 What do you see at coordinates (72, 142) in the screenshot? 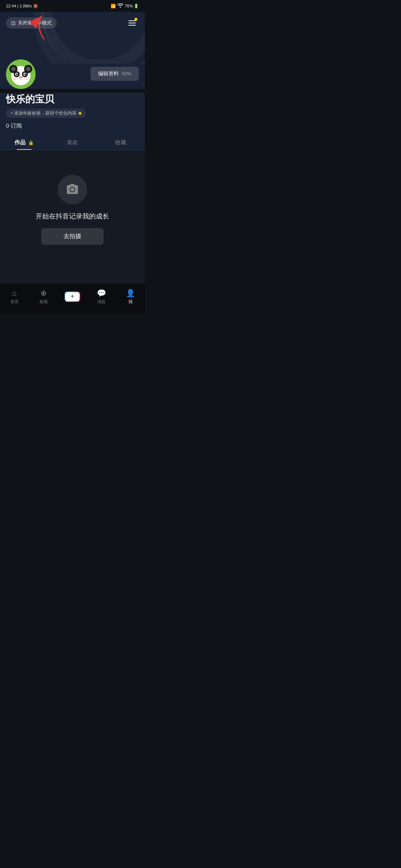
I see `tabs-section: 作品 🔒 喜欢 收藏` at bounding box center [72, 142].